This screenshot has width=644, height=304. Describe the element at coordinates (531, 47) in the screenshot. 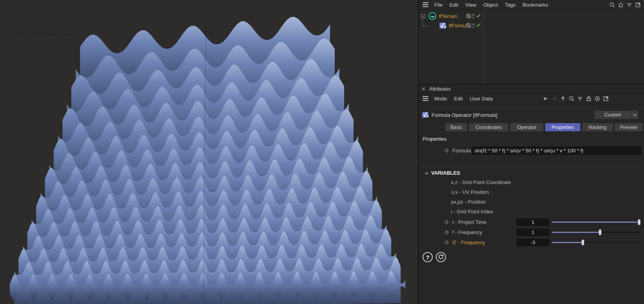

I see `object-tree: tfTerrain tfFormula` at that location.